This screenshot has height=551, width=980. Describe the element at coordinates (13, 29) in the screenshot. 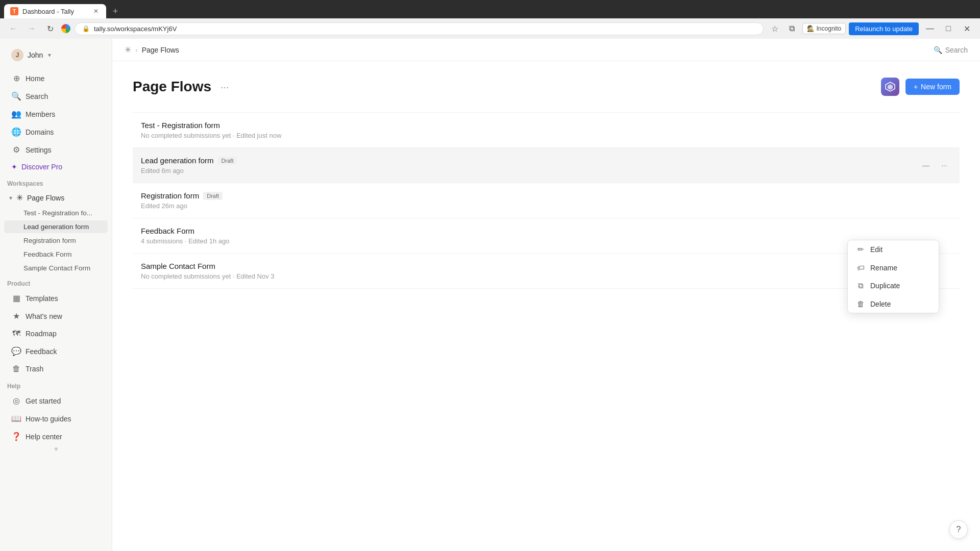

I see `back-button: ←` at that location.